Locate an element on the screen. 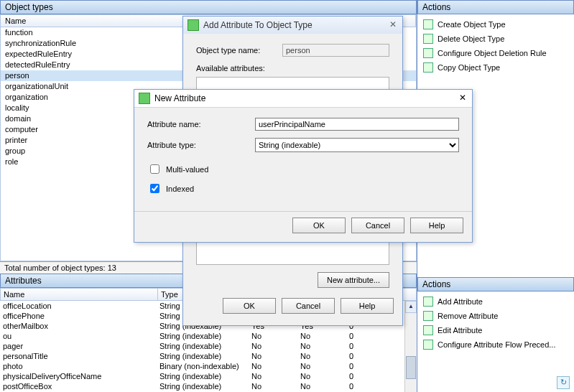  dialog-title-text: Add Attribute To Object Type is located at coordinates (258, 25).